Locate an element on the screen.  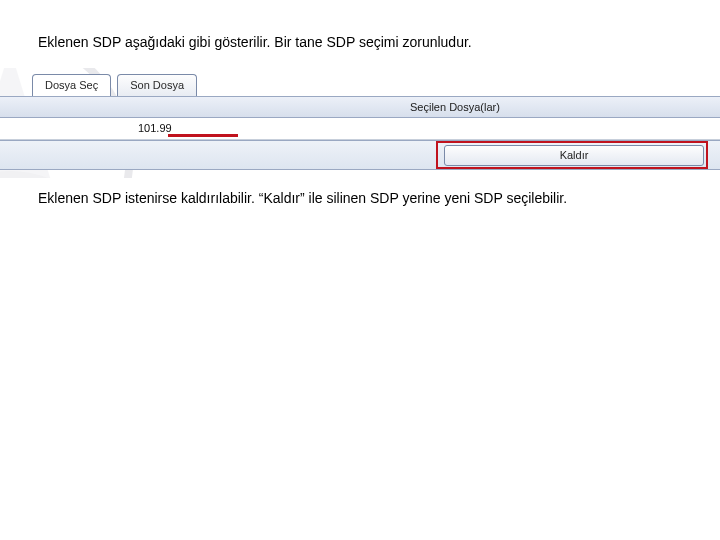
table-header-row: Seçilen Dosya(lar) is located at coordinates (360, 107).